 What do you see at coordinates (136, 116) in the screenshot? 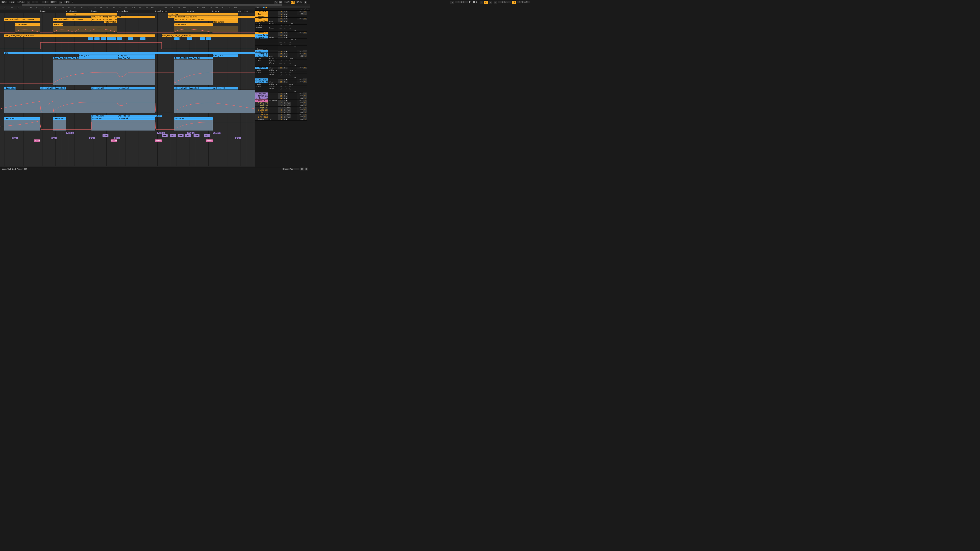
I see `clip: Choir Pad Full` at bounding box center [136, 116].